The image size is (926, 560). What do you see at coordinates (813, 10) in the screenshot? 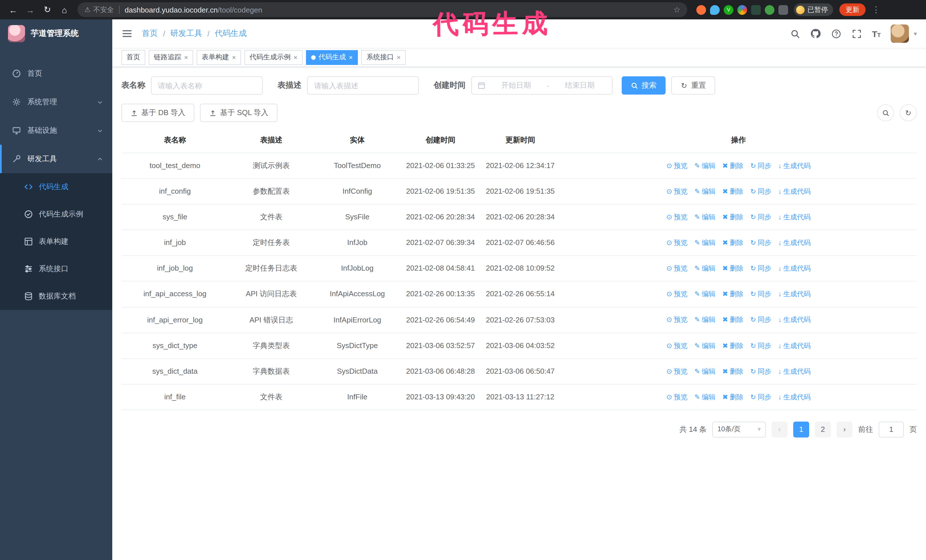
I see `paused-badge: 已暂停` at bounding box center [813, 10].